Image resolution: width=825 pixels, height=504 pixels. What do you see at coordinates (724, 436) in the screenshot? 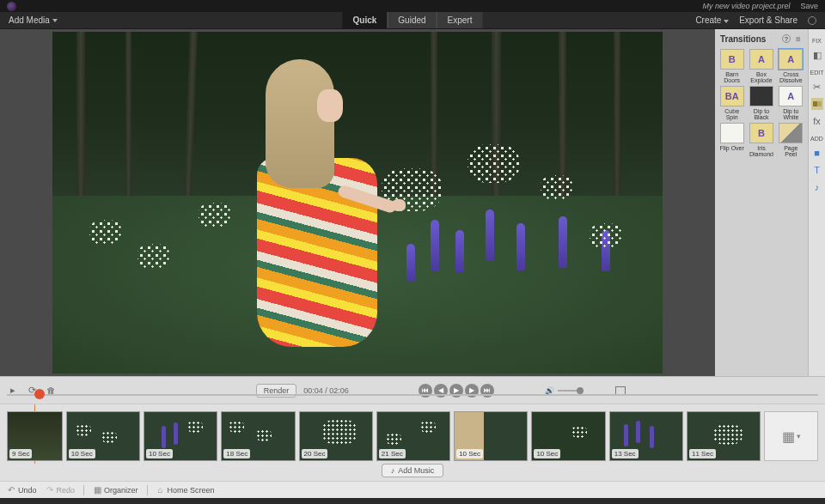
I see `clip: 11 Sec` at bounding box center [724, 436].